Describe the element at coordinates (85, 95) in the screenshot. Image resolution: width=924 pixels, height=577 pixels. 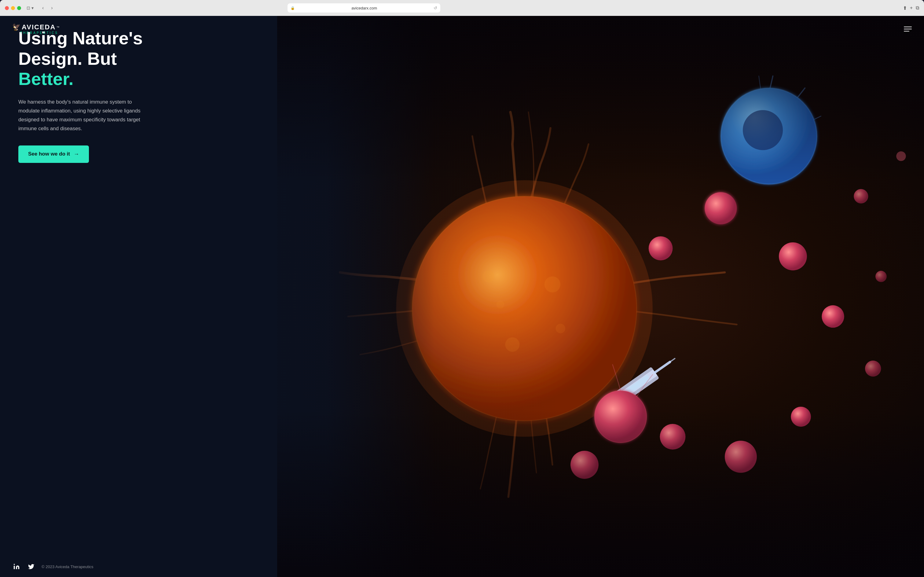
I see `hero-content: Using Nature's Design. But Better. We ha…` at that location.